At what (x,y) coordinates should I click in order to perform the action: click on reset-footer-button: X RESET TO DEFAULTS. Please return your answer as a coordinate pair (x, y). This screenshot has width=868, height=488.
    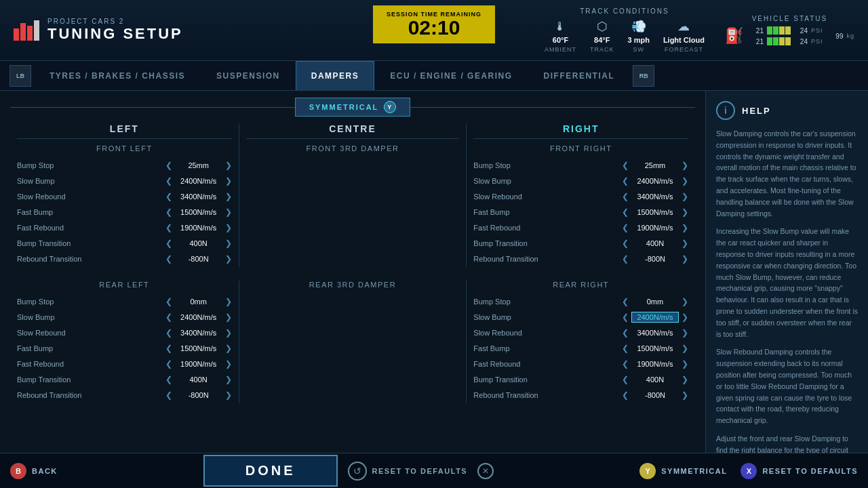
    Looking at the image, I should click on (799, 471).